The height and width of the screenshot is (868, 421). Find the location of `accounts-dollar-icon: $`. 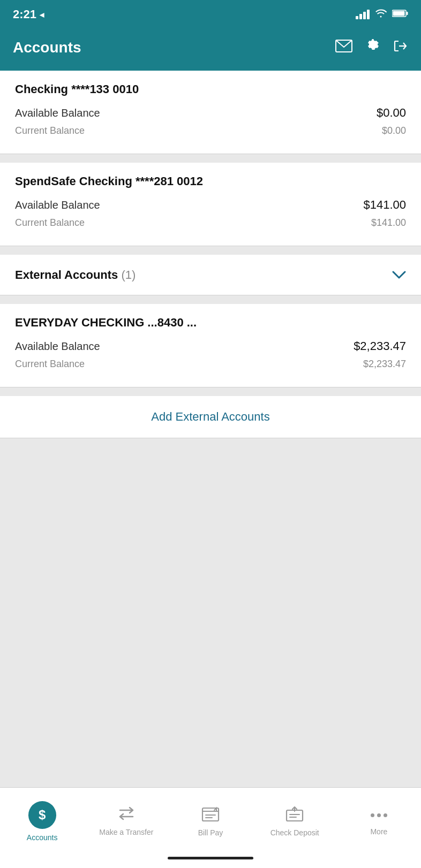

accounts-dollar-icon: $ is located at coordinates (42, 815).